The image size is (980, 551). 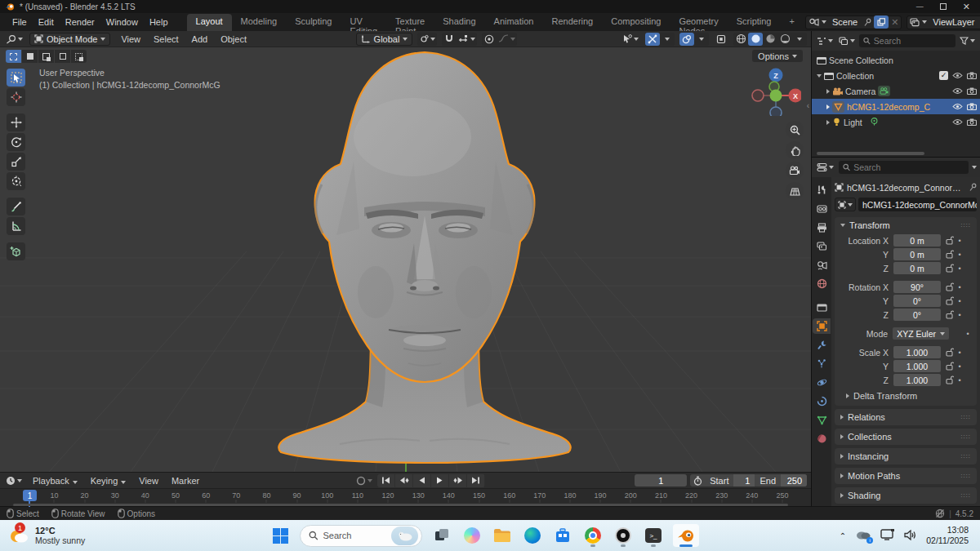 I want to click on playhead: 1, so click(x=29, y=495).